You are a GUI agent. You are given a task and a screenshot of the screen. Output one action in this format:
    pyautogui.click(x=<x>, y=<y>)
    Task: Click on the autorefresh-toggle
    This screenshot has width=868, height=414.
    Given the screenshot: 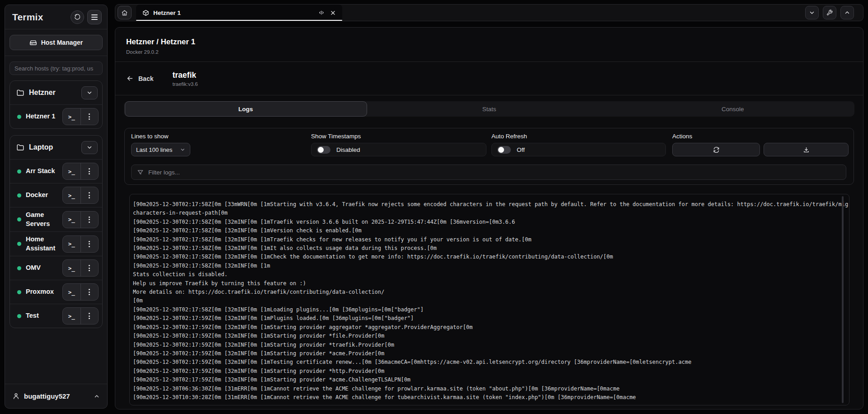 What is the action you would take?
    pyautogui.click(x=504, y=150)
    